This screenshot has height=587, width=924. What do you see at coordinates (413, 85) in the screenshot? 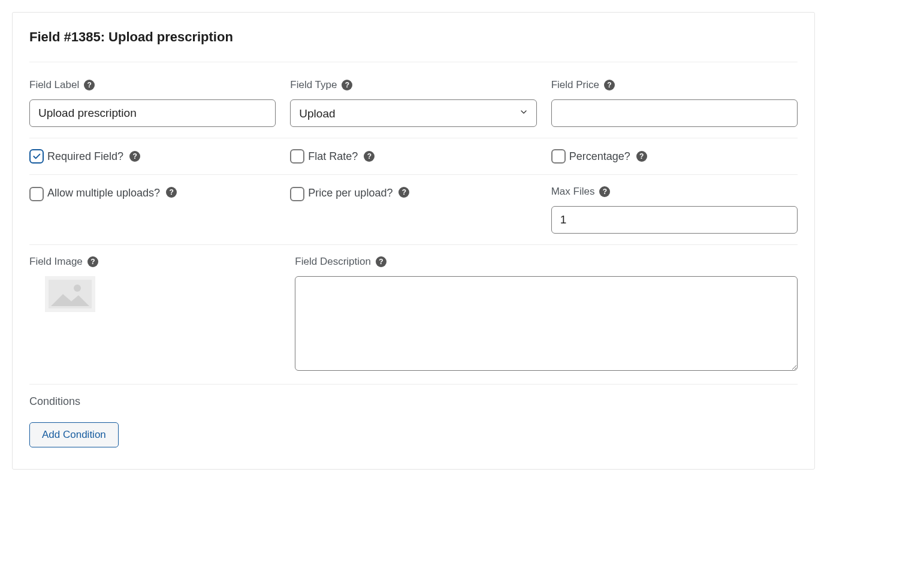
I see `field-type-label: Field Type ?` at bounding box center [413, 85].